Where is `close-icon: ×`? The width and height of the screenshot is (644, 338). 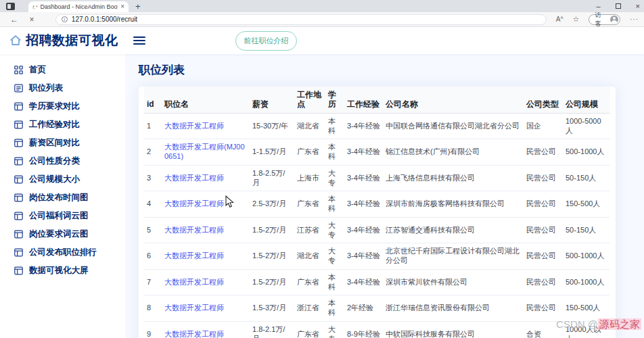 close-icon: × is located at coordinates (638, 7).